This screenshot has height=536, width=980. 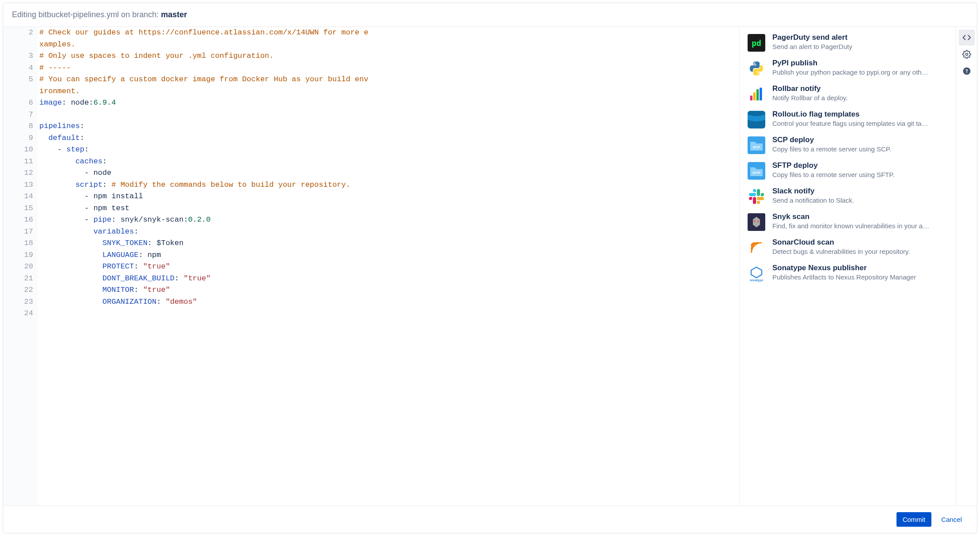 What do you see at coordinates (756, 171) in the screenshot?
I see `sftp-icon: SFTP` at bounding box center [756, 171].